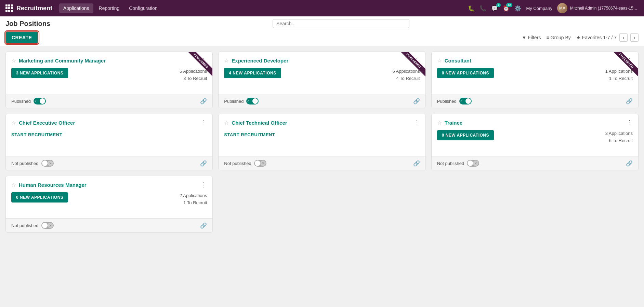  Describe the element at coordinates (629, 101) in the screenshot. I see `external-link-icon-consultant: 🔗` at that location.